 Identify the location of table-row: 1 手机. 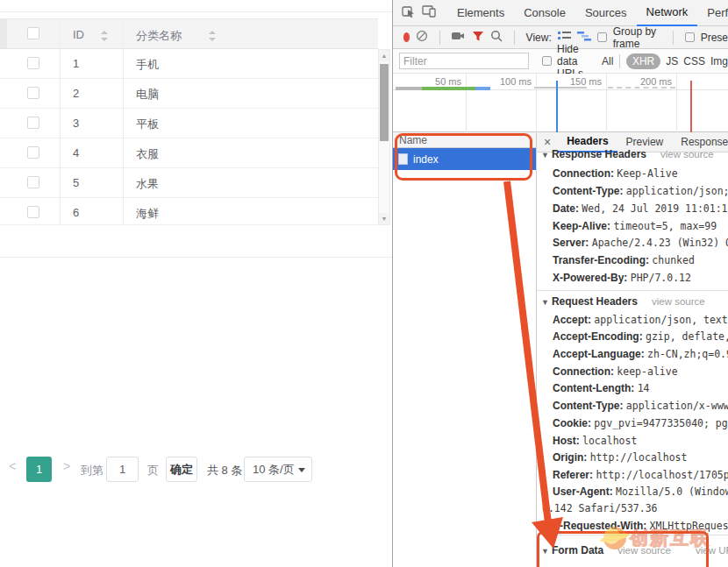
(189, 64).